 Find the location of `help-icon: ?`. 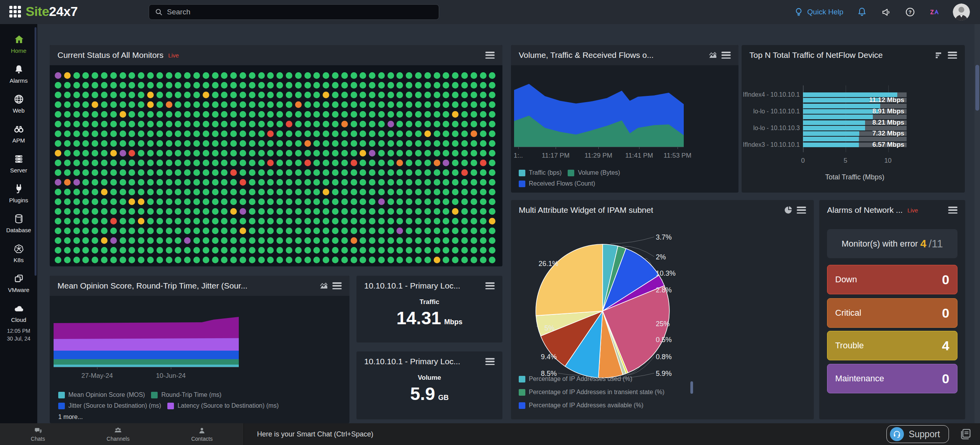

help-icon: ? is located at coordinates (910, 12).